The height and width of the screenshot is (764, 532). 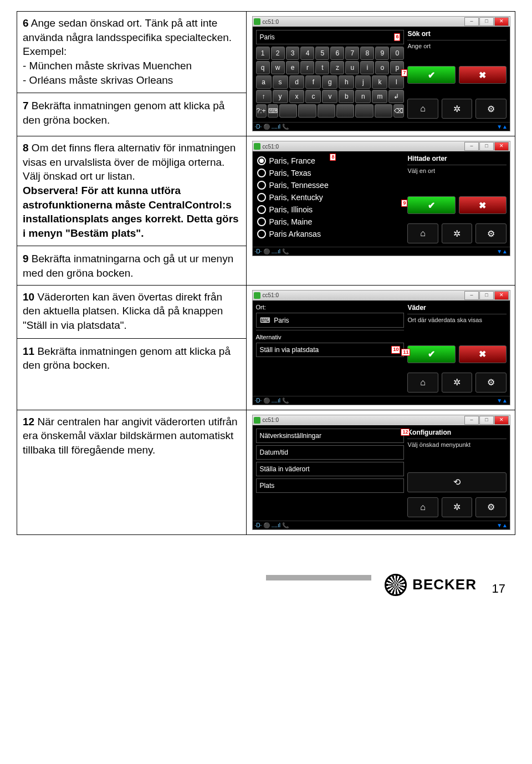 I want to click on marker-12: 12, so click(x=405, y=432).